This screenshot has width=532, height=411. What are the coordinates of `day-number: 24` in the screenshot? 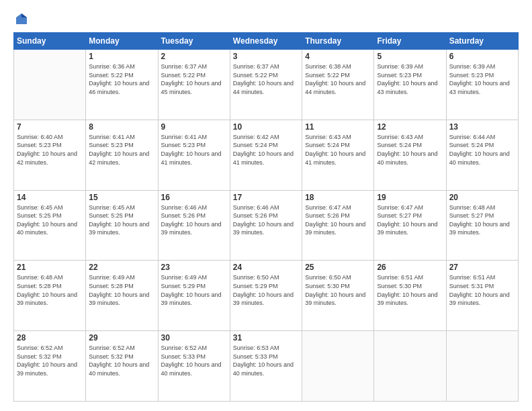 It's located at (266, 267).